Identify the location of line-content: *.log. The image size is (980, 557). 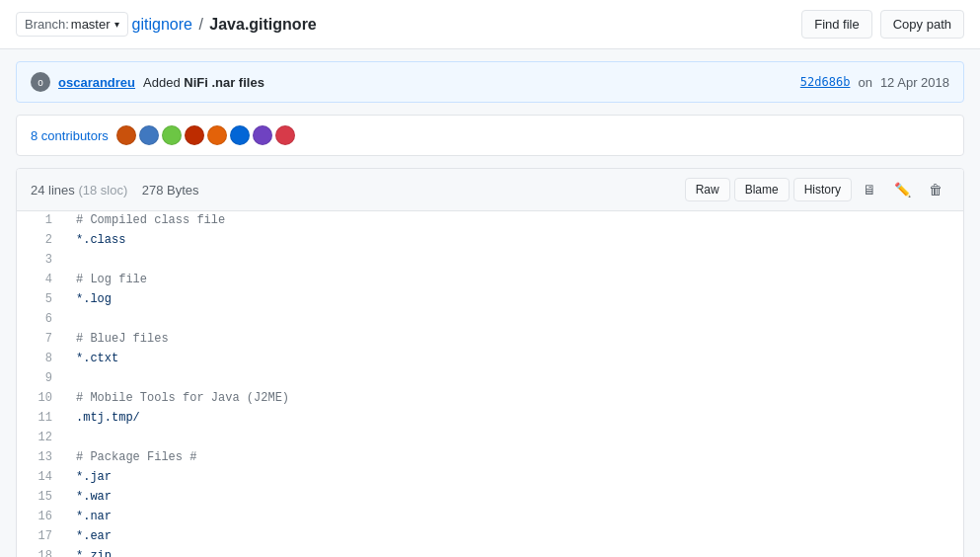
(94, 300).